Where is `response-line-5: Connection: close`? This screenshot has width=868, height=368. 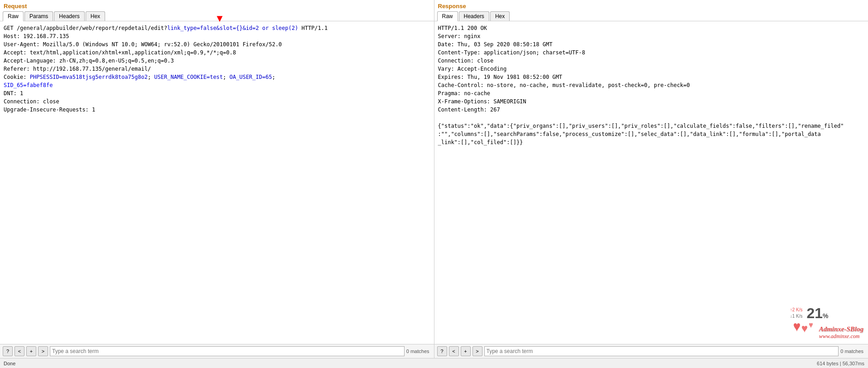
response-line-5: Connection: close is located at coordinates (651, 61).